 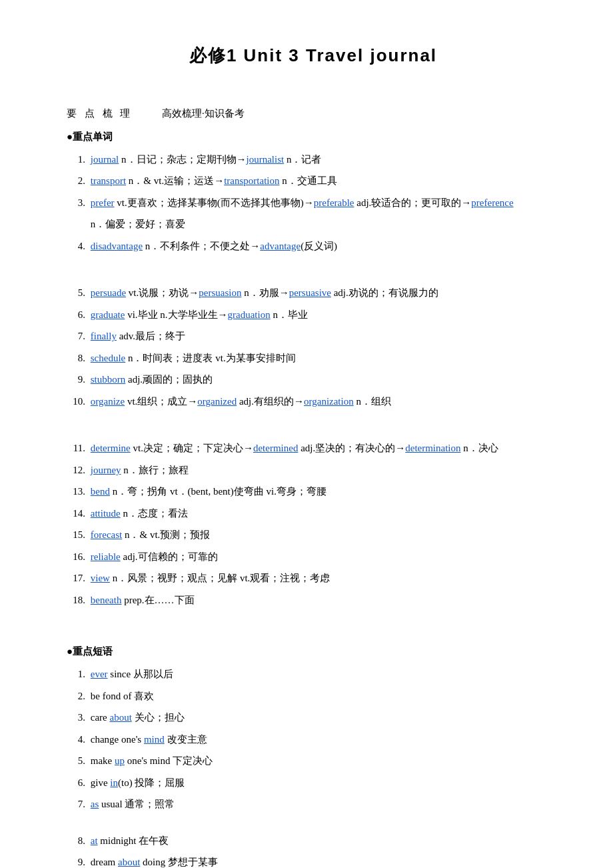 I want to click on phrase-link-about-2: about, so click(x=129, y=862).